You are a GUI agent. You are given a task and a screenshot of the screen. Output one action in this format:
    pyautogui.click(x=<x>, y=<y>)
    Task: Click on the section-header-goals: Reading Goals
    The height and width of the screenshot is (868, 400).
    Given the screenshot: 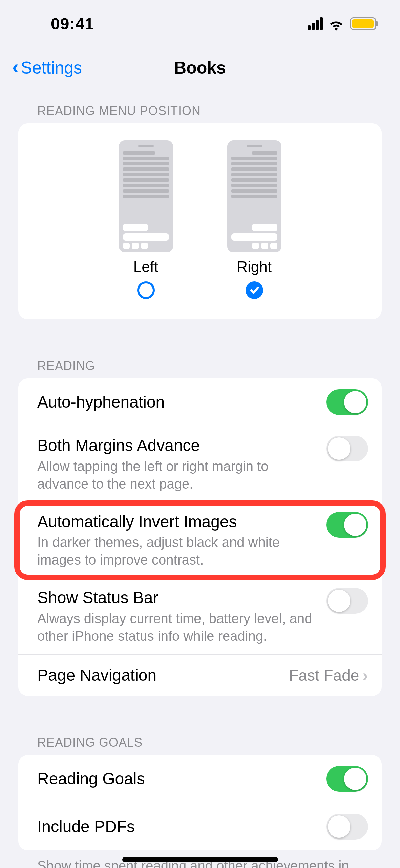 What is the action you would take?
    pyautogui.click(x=200, y=737)
    